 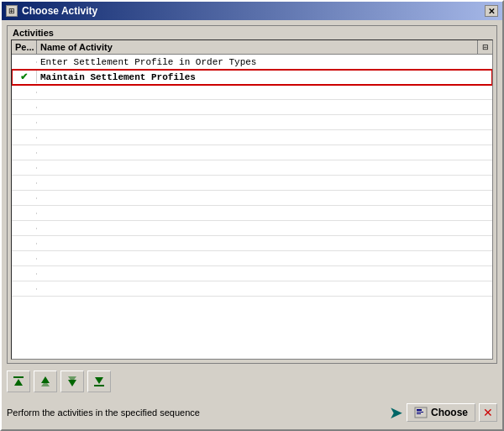 What do you see at coordinates (24, 77) in the screenshot?
I see `row-pe-cell: ✔` at bounding box center [24, 77].